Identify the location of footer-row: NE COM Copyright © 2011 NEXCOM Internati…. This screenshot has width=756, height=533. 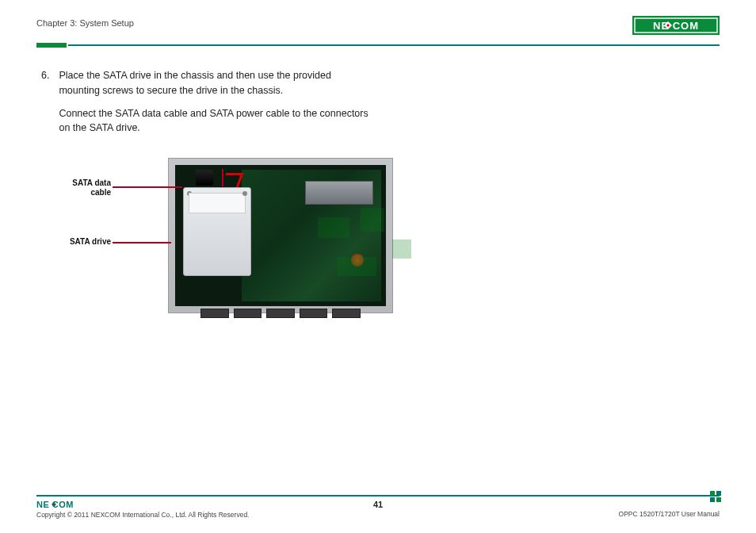
(378, 509).